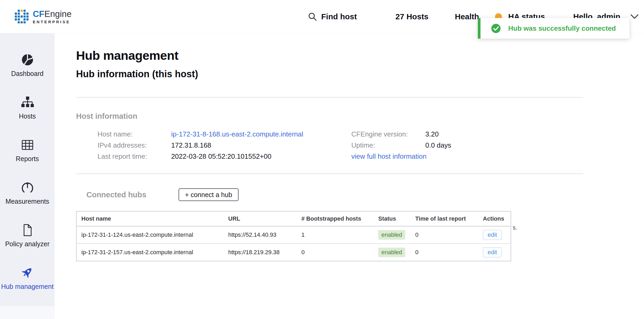  Describe the element at coordinates (225, 156) in the screenshot. I see `info-row-last-report: Last report time: 2022-03-28 05:52:20.10…` at that location.